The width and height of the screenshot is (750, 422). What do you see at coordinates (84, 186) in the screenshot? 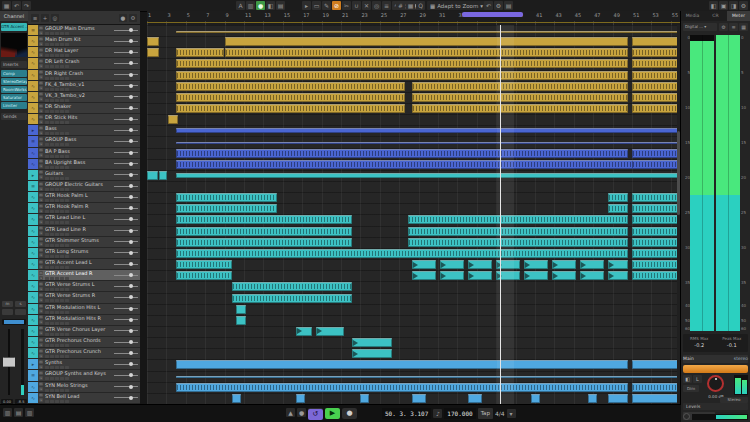
I see `track-row: ≡msGROUP Electric Guitars` at bounding box center [84, 186].